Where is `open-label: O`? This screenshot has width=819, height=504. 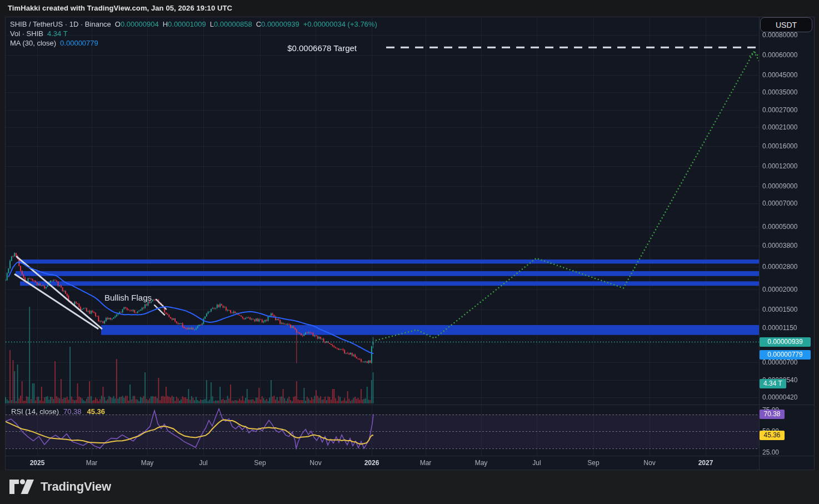 open-label: O is located at coordinates (118, 24).